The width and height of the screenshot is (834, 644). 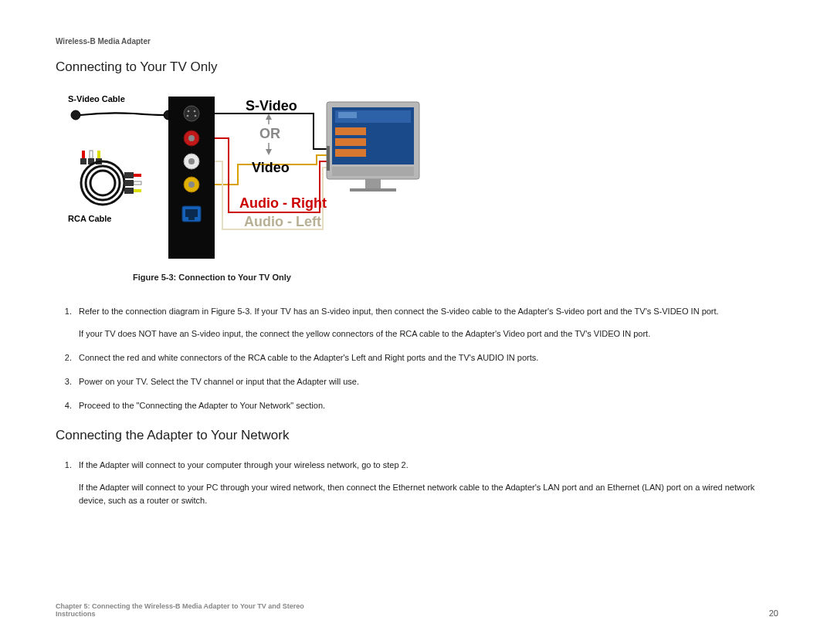 What do you see at coordinates (426, 358) in the screenshot?
I see `list-item: Connect the red and white connectors of …` at bounding box center [426, 358].